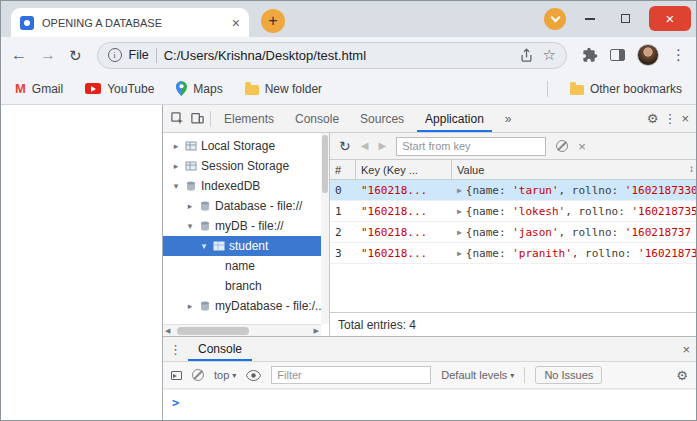 The image size is (697, 421). I want to click on drawer-close-icon: ×, so click(686, 350).